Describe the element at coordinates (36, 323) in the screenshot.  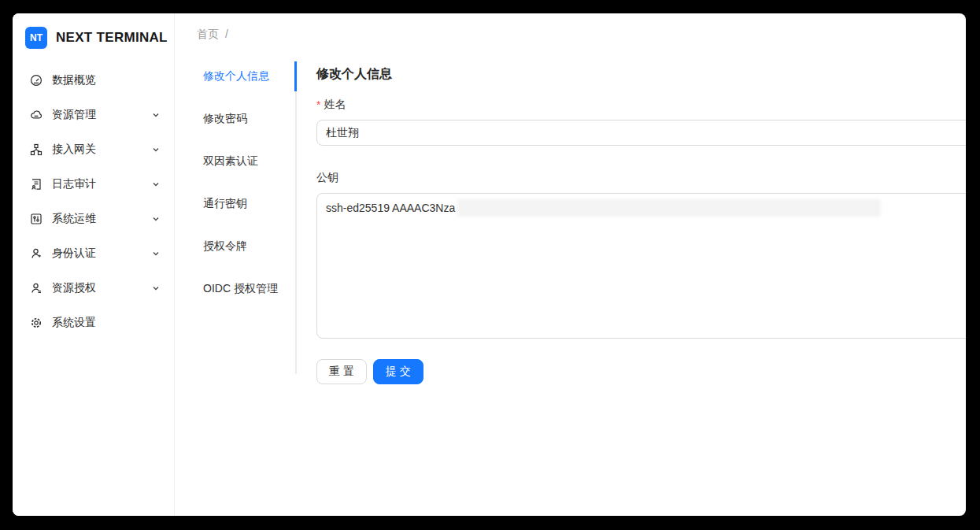
I see `gear-icon` at that location.